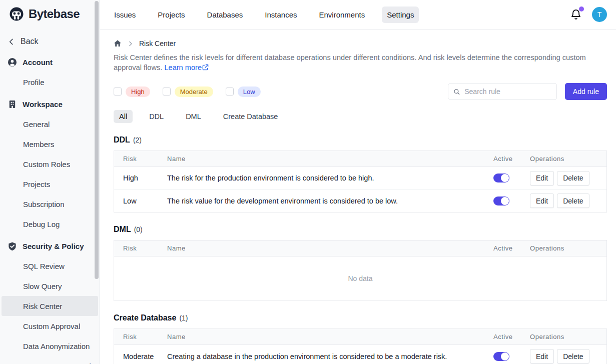 Image resolution: width=616 pixels, height=364 pixels. Describe the element at coordinates (568, 337) in the screenshot. I see `header-operations: Operations` at that location.